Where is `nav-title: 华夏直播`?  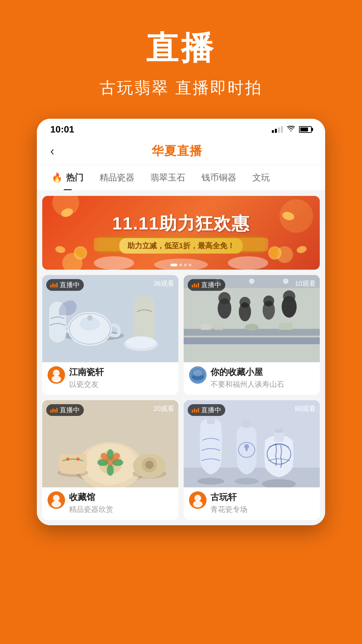
nav-title: 华夏直播 is located at coordinates (177, 151).